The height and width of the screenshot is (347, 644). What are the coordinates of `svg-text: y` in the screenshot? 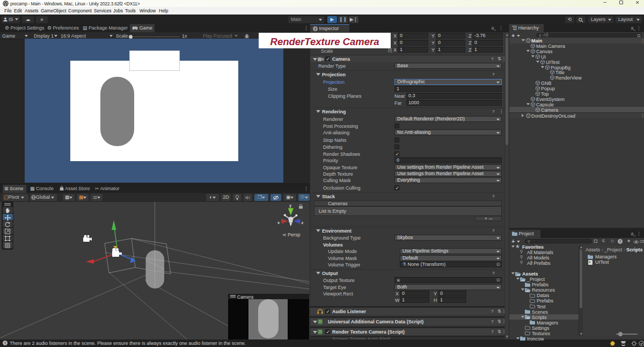 It's located at (291, 205).